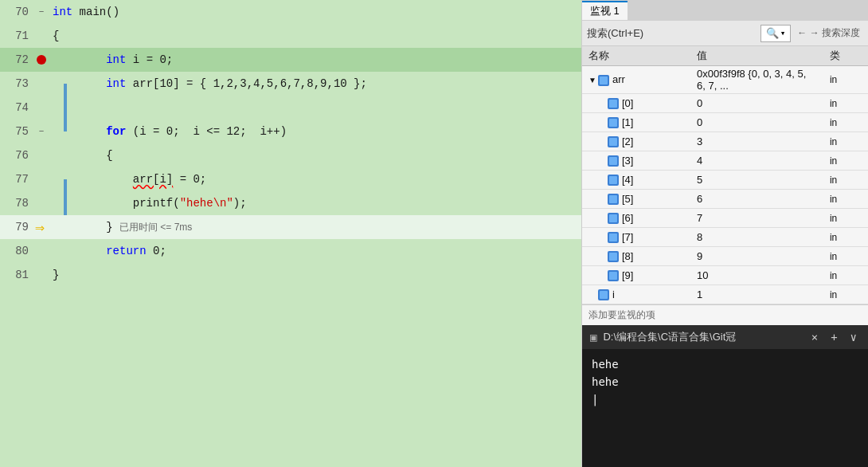  What do you see at coordinates (834, 337) in the screenshot?
I see `terminal-add-button: +` at bounding box center [834, 337].